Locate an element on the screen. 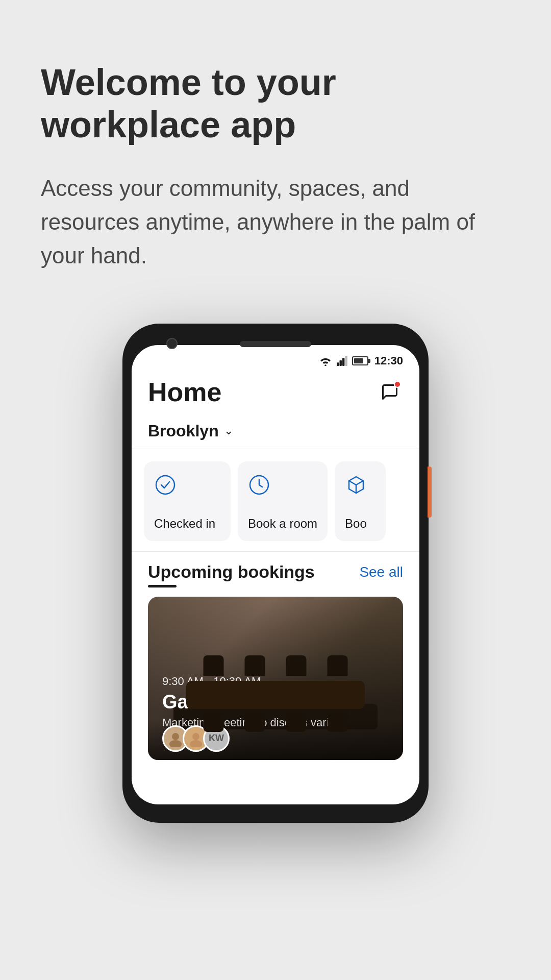 This screenshot has width=551, height=980. status-time: 12:30 is located at coordinates (389, 361).